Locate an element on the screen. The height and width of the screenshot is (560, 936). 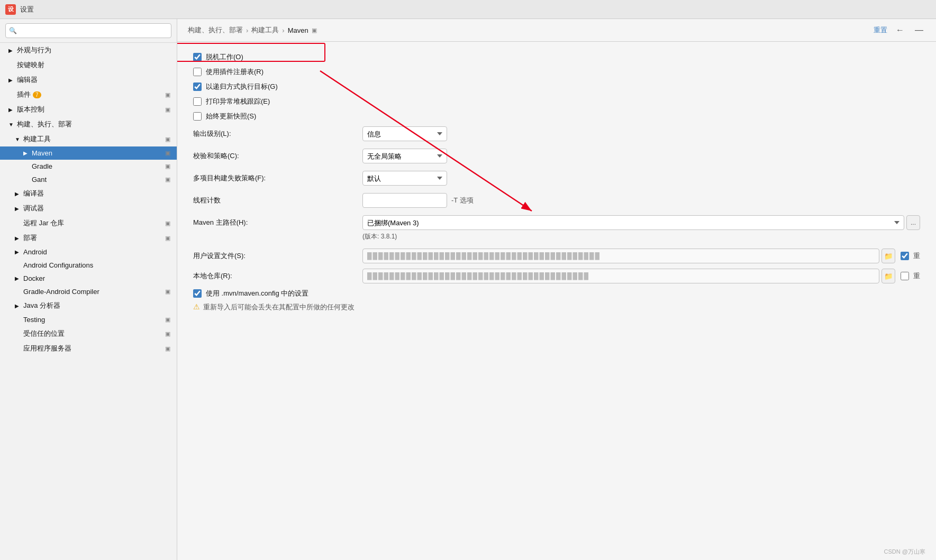
plugin-registry-checkbox is located at coordinates (197, 72).